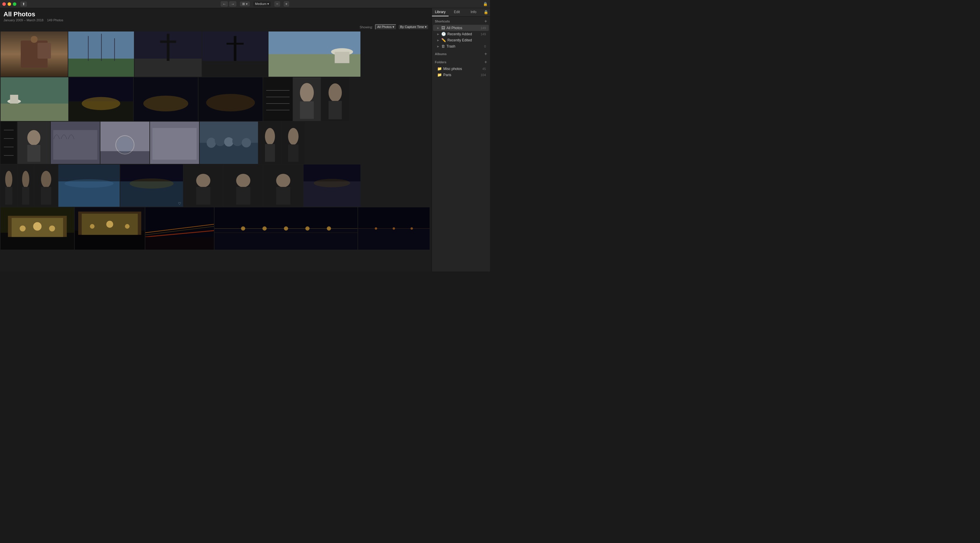  What do you see at coordinates (485, 62) in the screenshot?
I see `folders-add-button: +` at bounding box center [485, 62].